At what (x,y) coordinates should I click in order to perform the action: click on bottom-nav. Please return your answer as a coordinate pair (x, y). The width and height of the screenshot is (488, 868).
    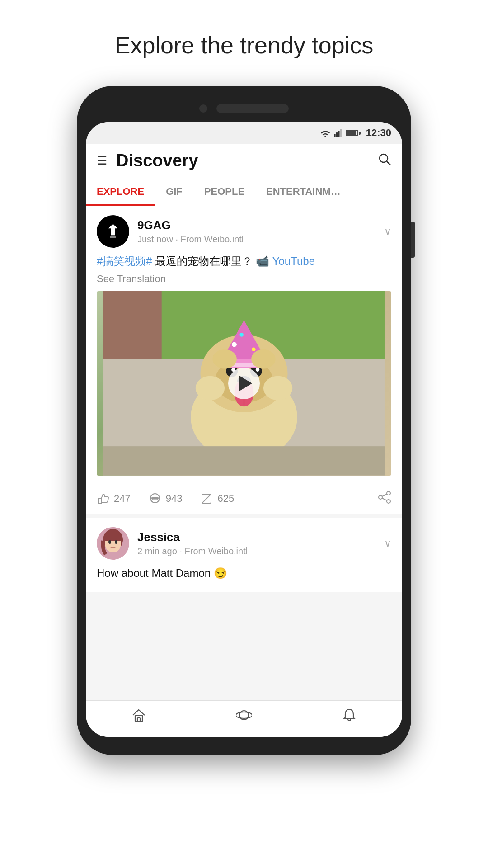
    Looking at the image, I should click on (244, 719).